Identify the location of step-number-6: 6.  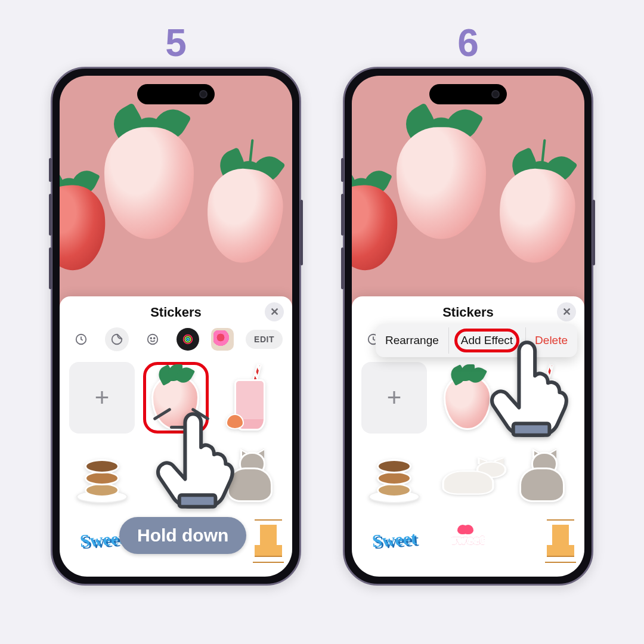
(468, 43).